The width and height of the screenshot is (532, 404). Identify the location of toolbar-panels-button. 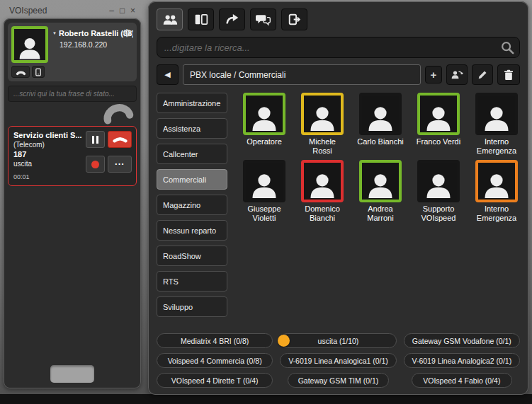
(201, 20).